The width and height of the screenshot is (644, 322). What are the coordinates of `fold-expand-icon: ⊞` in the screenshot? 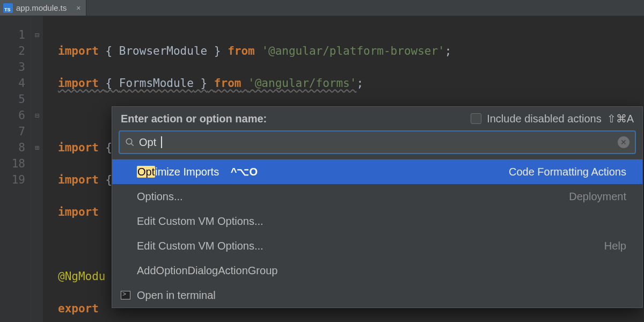 It's located at (37, 148).